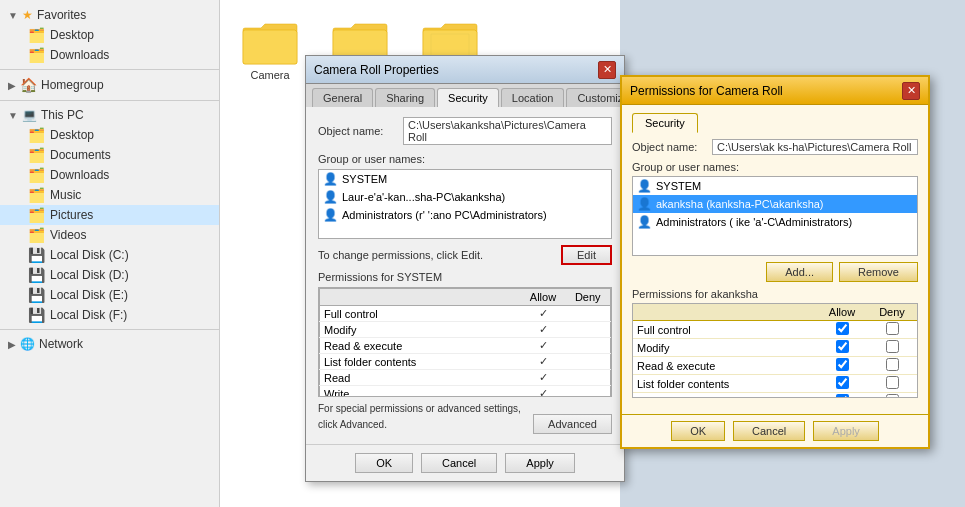 The height and width of the screenshot is (507, 965). What do you see at coordinates (892, 330) in the screenshot?
I see `perms-fullcontrol-deny` at bounding box center [892, 330].